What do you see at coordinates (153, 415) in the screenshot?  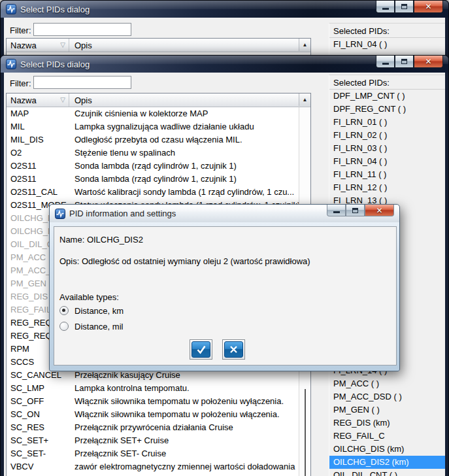 I see `table-row: SC_ONWłącznik siłownika tempomatu w poło…` at bounding box center [153, 415].